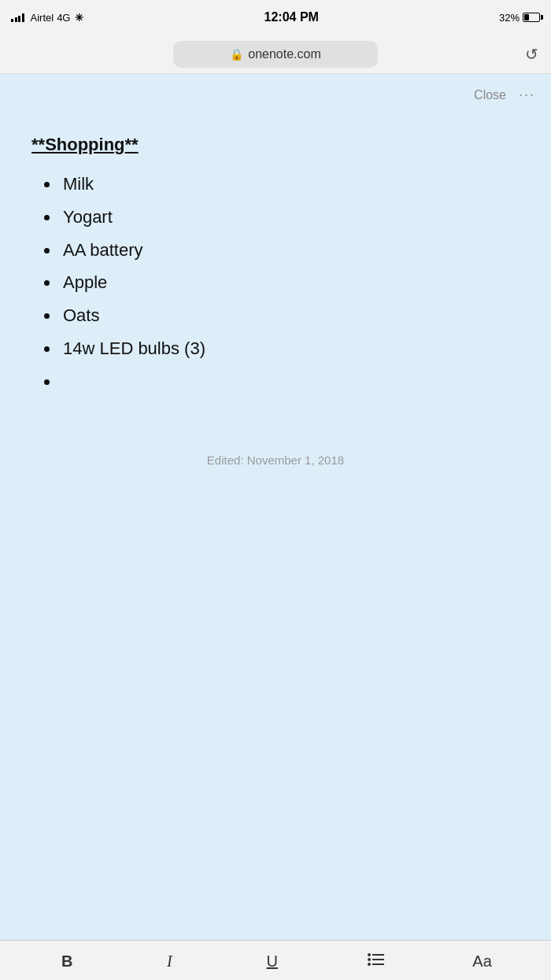 The image size is (551, 980). Describe the element at coordinates (291, 17) in the screenshot. I see `time-display: 12:04 PM` at that location.